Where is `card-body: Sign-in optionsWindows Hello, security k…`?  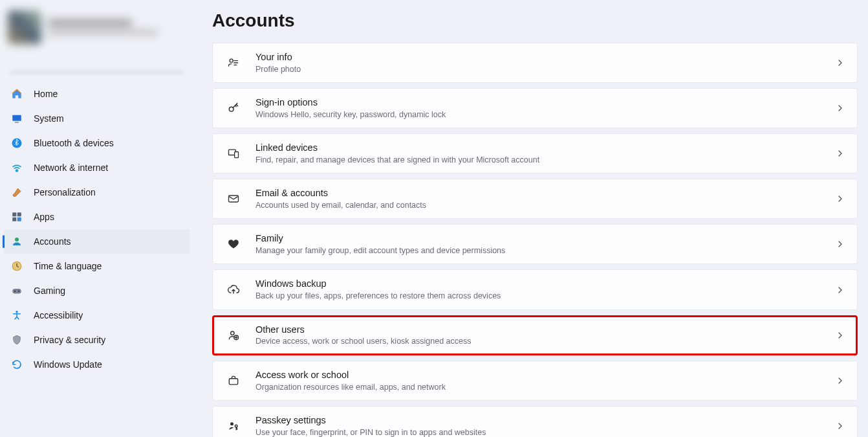 card-body: Sign-in optionsWindows Hello, security k… is located at coordinates (545, 108).